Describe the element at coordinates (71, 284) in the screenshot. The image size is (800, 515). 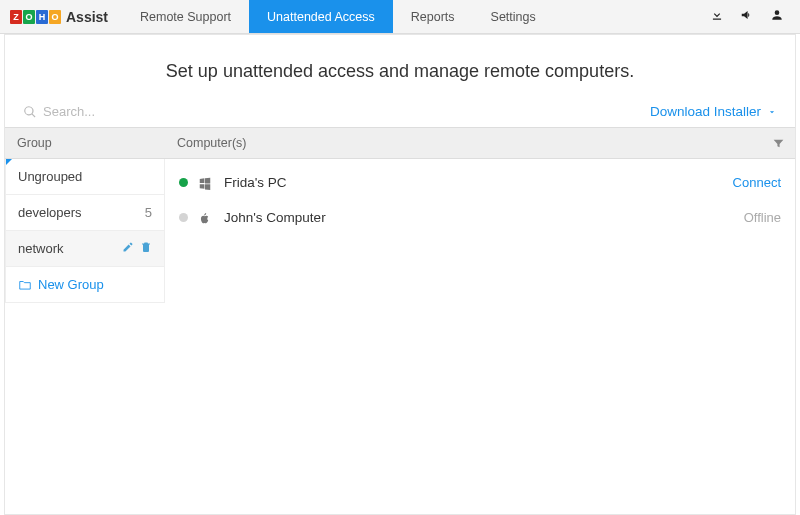
I see `new-group-label: New Group` at that location.